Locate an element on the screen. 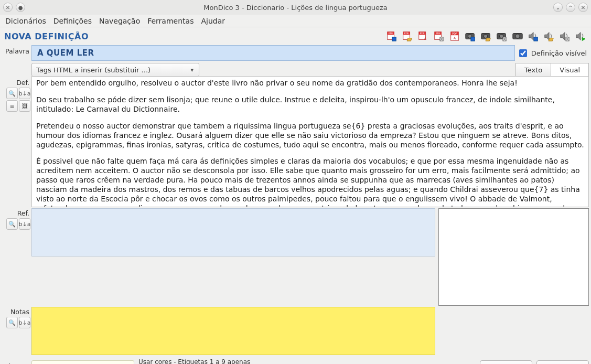 This screenshot has height=364, width=591. def-para-3: Pretendeu o nosso auctor demonstrar que … is located at coordinates (310, 136).